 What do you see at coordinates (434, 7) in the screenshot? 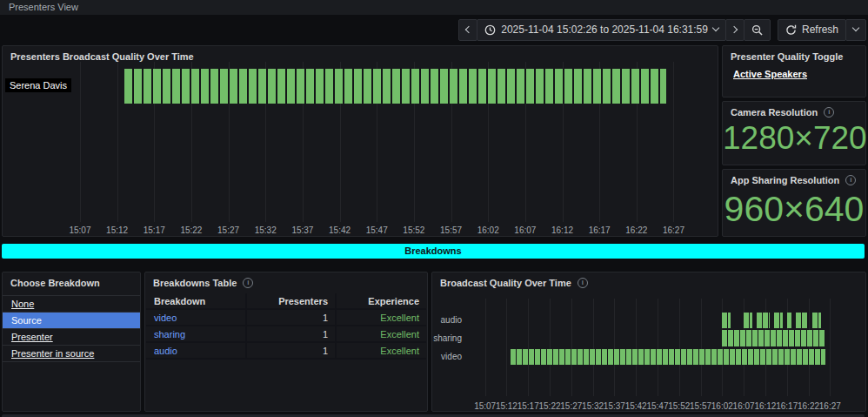
I see `dashboard-title: Presenters View` at bounding box center [434, 7].